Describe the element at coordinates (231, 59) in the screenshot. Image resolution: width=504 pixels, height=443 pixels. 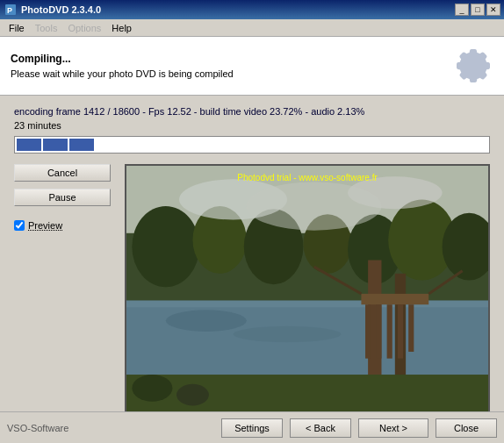
I see `header-title: Compiling...` at that location.